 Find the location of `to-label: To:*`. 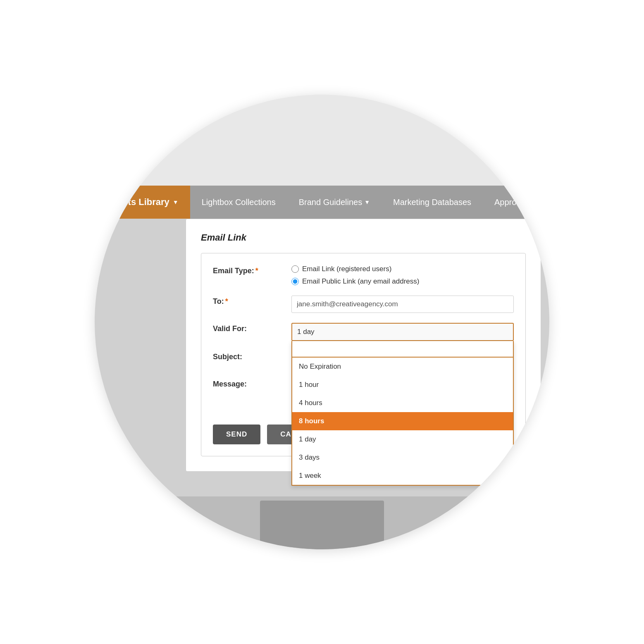

to-label: To:* is located at coordinates (252, 301).